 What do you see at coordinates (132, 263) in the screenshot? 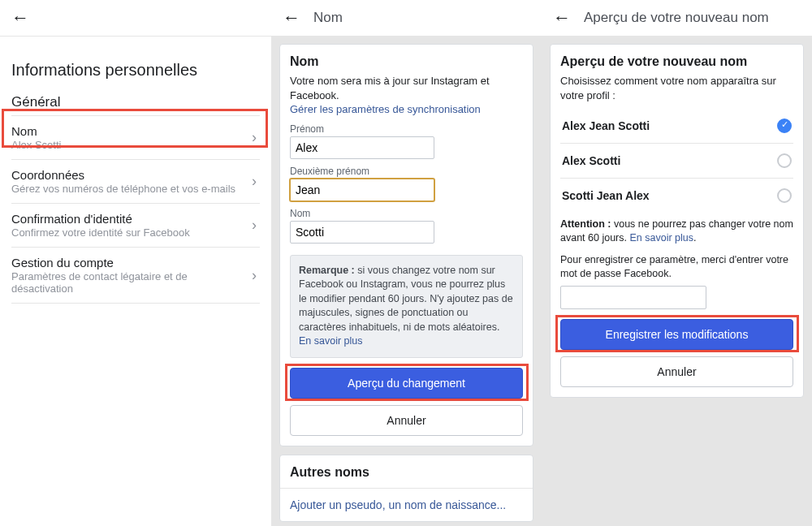
I see `row-account-title: Gestion du compte` at bounding box center [132, 263].